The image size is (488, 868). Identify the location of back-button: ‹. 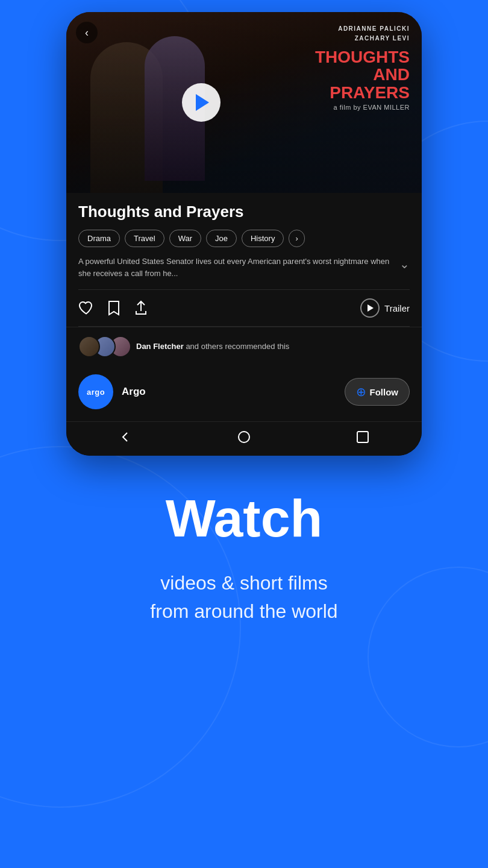
(87, 33).